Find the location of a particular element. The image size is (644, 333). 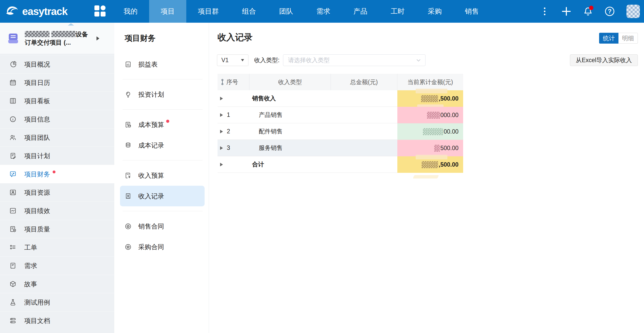

table-row: 1 产品销售 000.00 is located at coordinates (340, 115).